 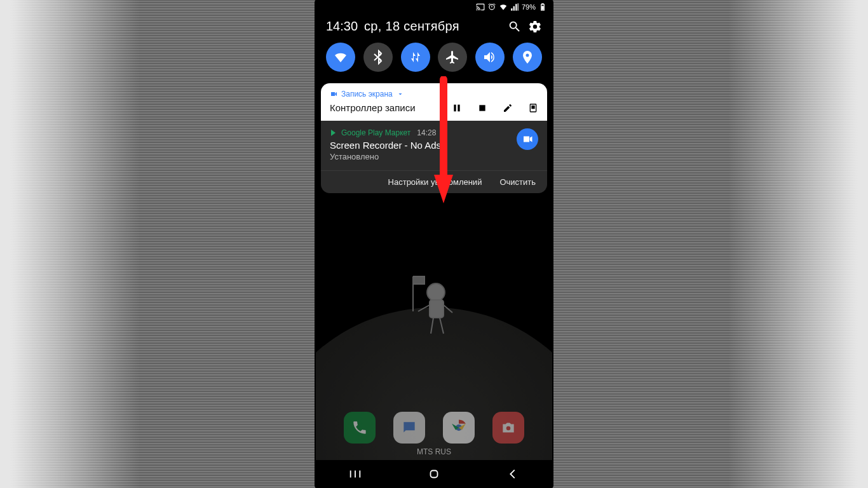 I want to click on toggle-mobile-data, so click(x=416, y=57).